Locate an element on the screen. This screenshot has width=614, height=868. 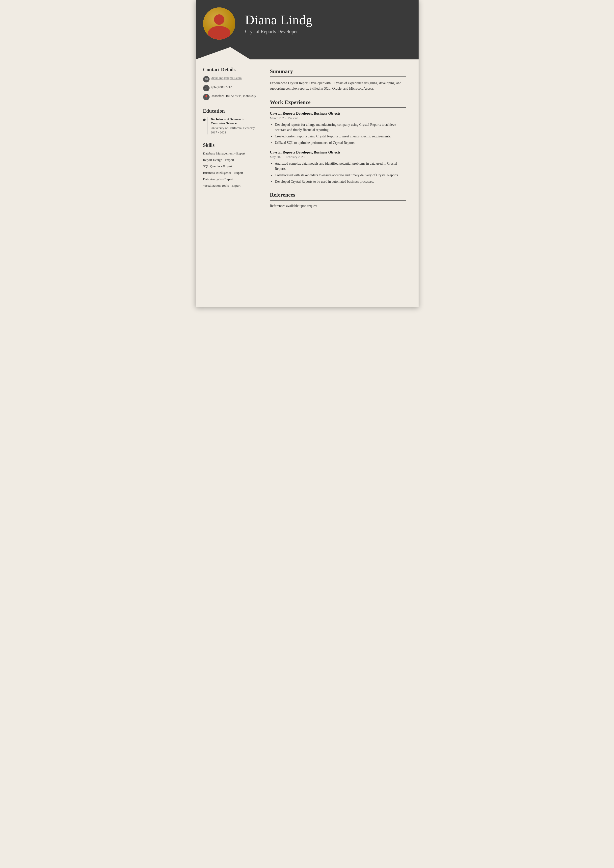
job-bullet: Utilized SQL to optimize performance of … is located at coordinates (340, 143).